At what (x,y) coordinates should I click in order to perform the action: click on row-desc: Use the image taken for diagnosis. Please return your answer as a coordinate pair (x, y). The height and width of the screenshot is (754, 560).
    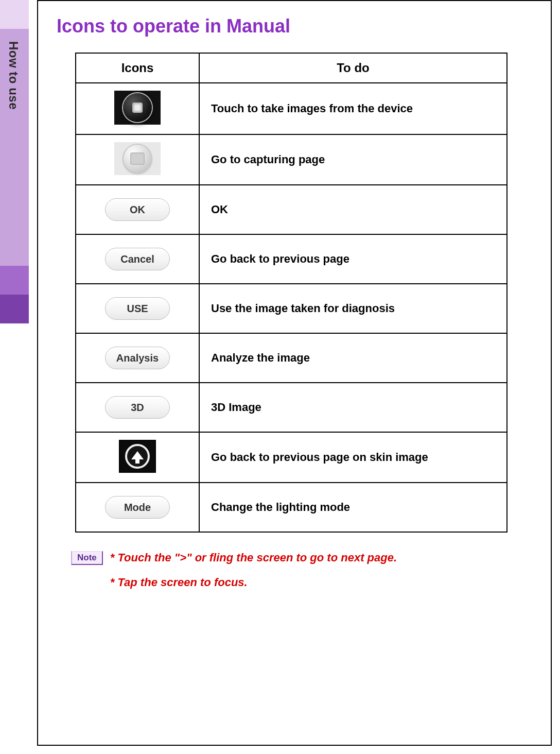
    Looking at the image, I should click on (353, 309).